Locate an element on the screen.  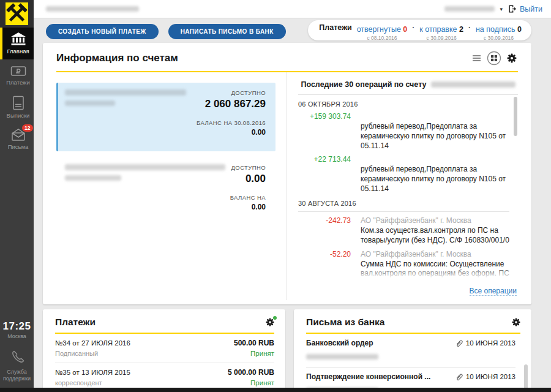
to-sign-count: 0 is located at coordinates (519, 29).